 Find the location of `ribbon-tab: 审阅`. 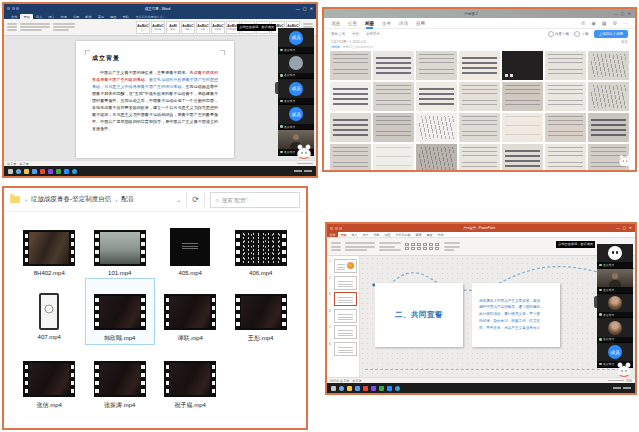

ribbon-tab: 审阅 is located at coordinates (418, 235).